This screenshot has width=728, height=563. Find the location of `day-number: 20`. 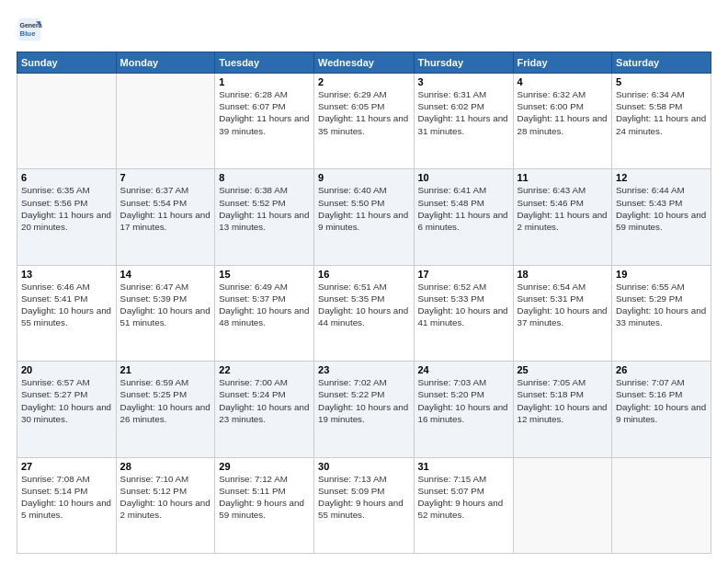

day-number: 20 is located at coordinates (66, 370).